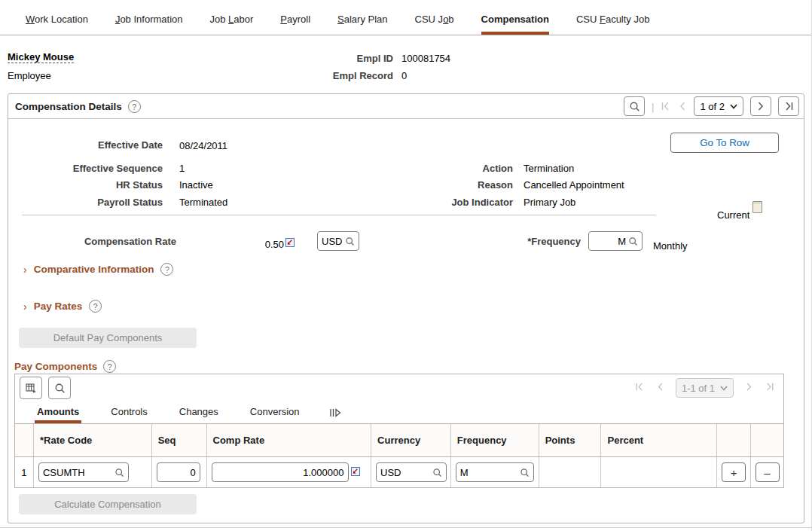 Image resolution: width=812 pixels, height=531 pixels. I want to click on percent-value, so click(659, 472).